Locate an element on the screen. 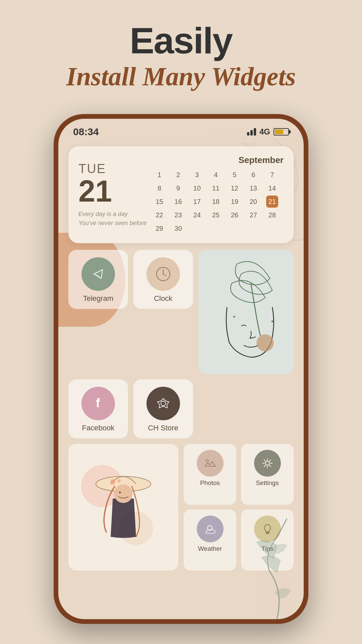 The image size is (362, 644). cal-day: 5 is located at coordinates (235, 175).